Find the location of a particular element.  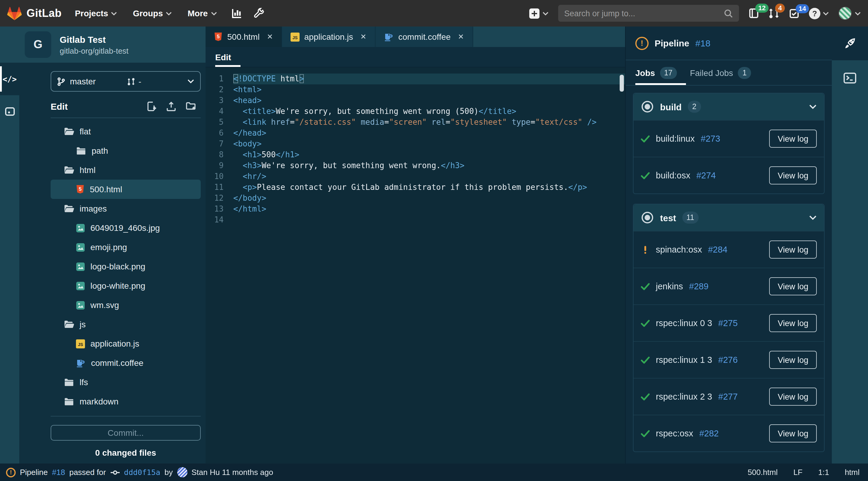

code-line-10: 10 <hr/> is located at coordinates (415, 177).